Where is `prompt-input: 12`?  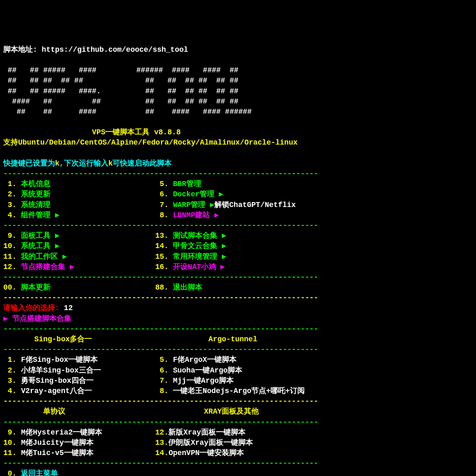
prompt-input: 12 is located at coordinates (69, 308).